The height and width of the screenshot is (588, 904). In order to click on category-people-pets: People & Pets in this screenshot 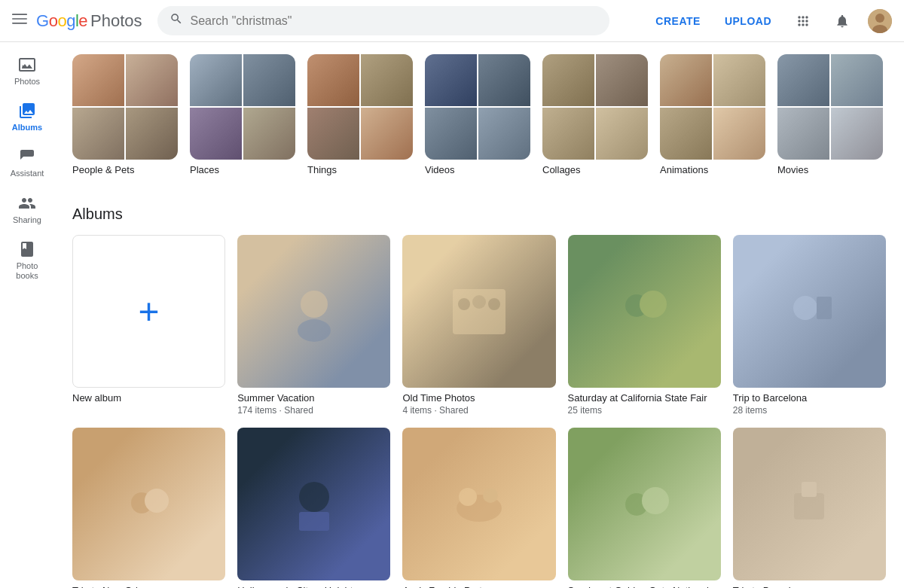, I will do `click(125, 114)`.